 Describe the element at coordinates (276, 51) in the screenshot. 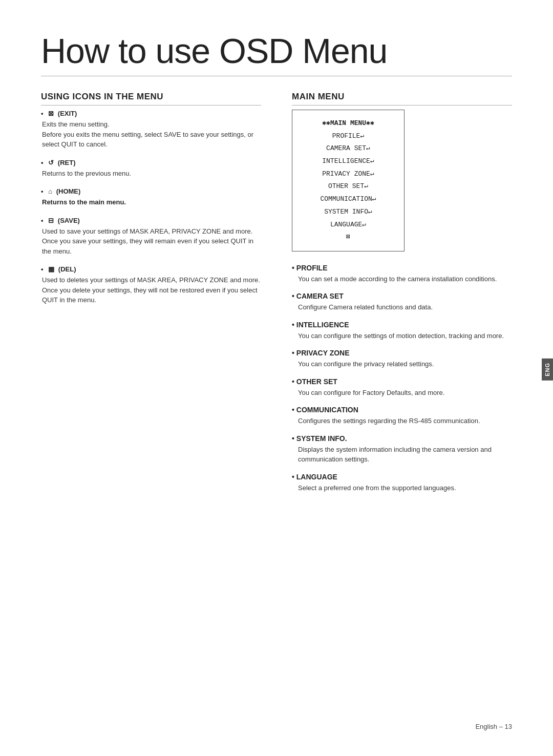

I see `page-title: How to use OSD Menu` at that location.